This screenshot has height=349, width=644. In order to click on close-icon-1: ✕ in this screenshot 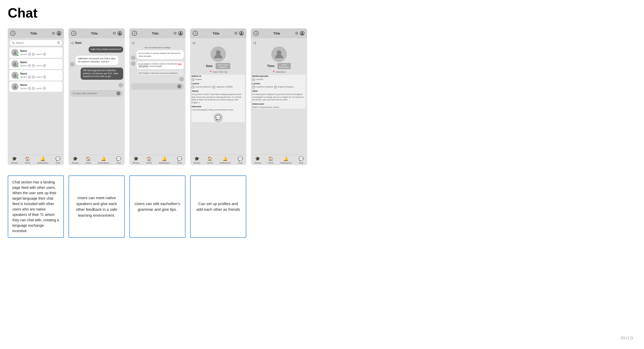, I will do `click(13, 33)`.